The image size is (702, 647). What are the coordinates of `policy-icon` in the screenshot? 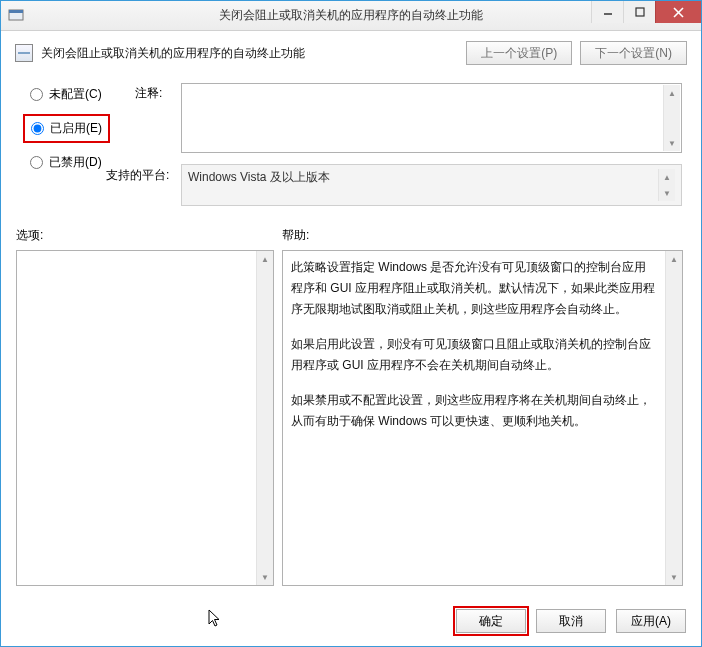 It's located at (24, 53).